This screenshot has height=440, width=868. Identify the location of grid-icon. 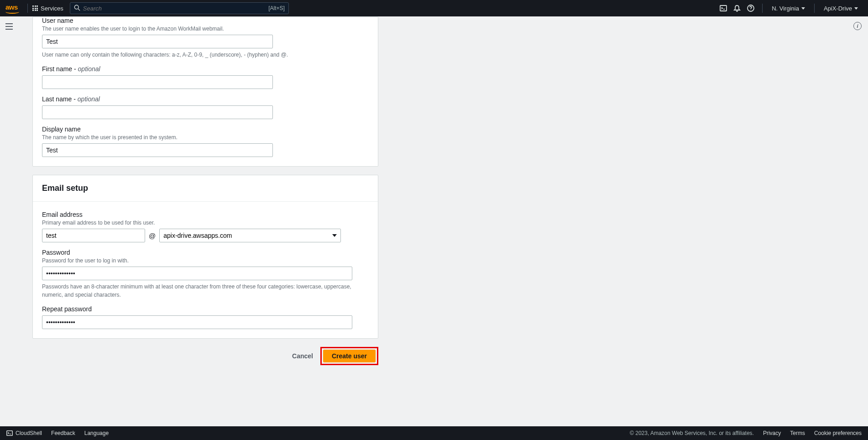
(35, 8).